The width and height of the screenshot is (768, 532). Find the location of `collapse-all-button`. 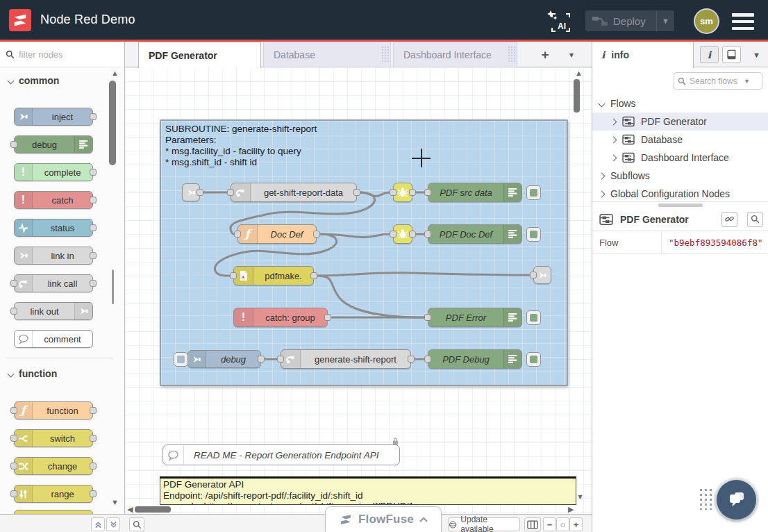

collapse-all-button is located at coordinates (98, 524).